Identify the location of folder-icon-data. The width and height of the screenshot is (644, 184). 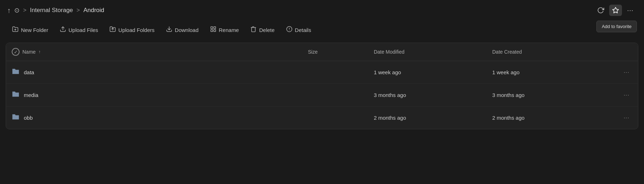
(16, 72).